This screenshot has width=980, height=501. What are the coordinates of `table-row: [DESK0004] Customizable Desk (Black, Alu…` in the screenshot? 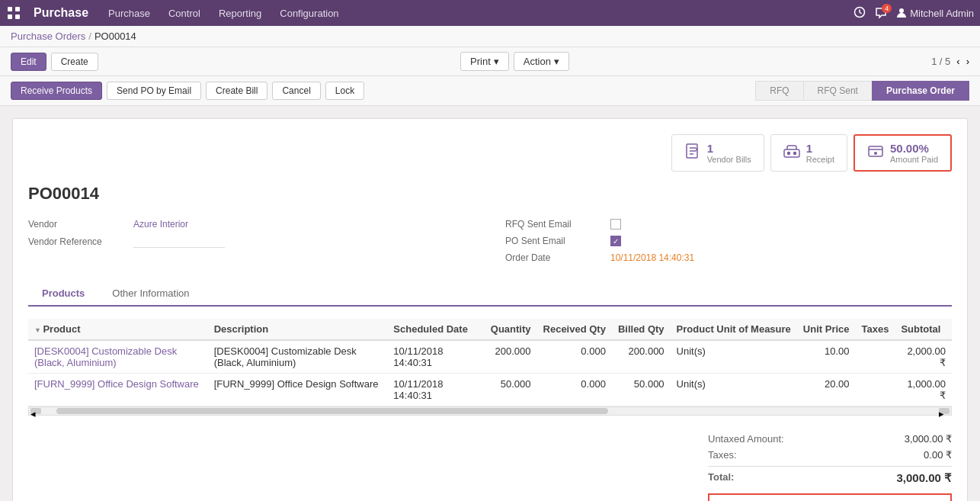 It's located at (490, 357).